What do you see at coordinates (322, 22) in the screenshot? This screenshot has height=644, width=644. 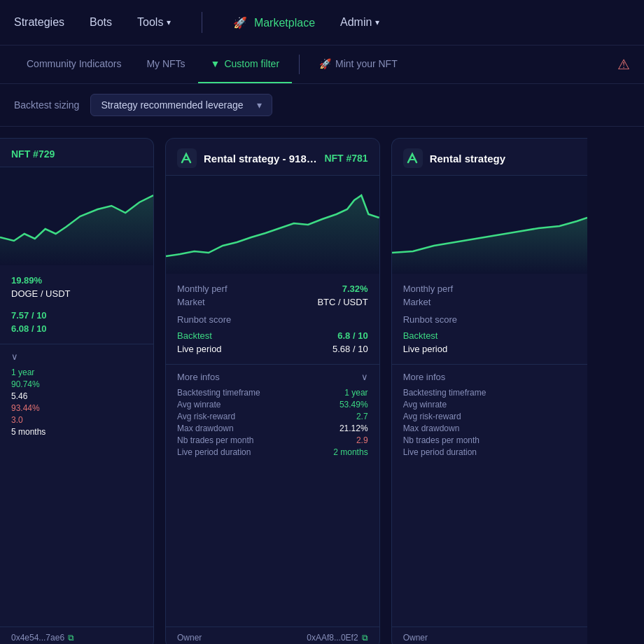 I see `navbar: Strategies Bots Tools ▾ 🚀 Marketplace Ad…` at bounding box center [322, 22].